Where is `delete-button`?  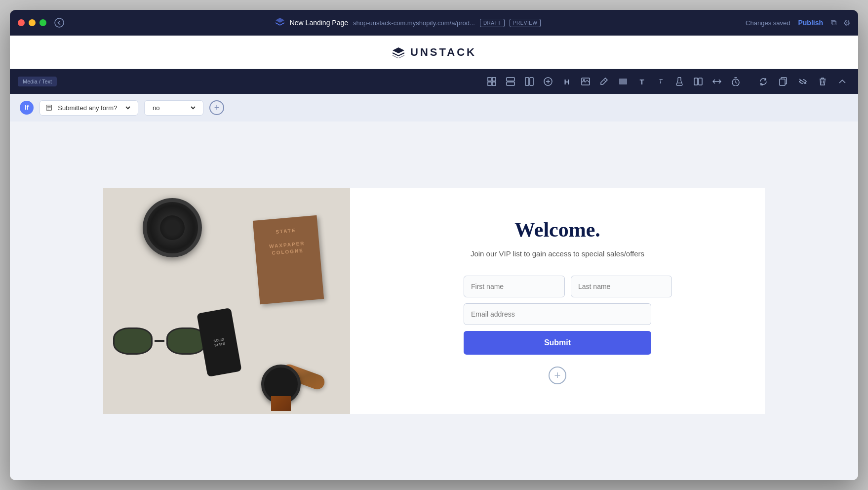 delete-button is located at coordinates (823, 82).